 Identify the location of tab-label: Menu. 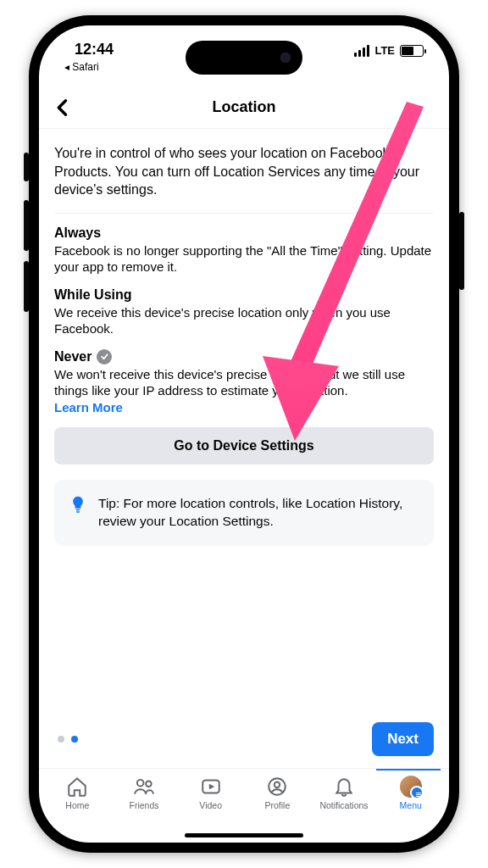
(411, 805).